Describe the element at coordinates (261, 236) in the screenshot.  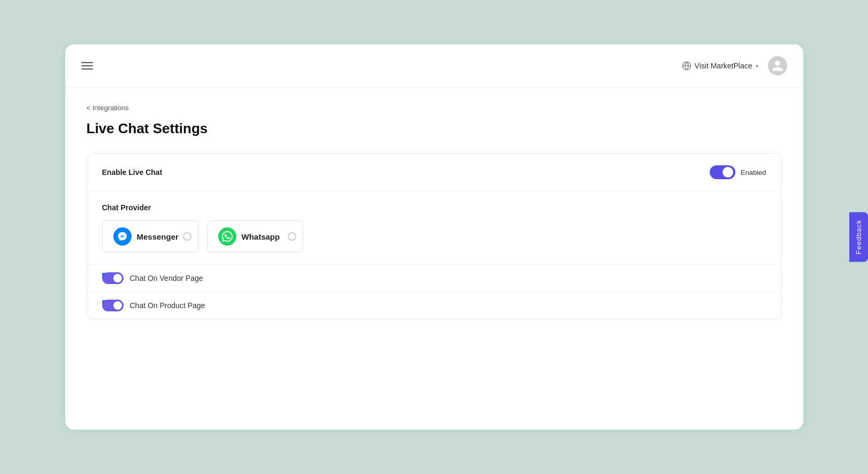
I see `whatsapp-name: Whatsapp` at that location.